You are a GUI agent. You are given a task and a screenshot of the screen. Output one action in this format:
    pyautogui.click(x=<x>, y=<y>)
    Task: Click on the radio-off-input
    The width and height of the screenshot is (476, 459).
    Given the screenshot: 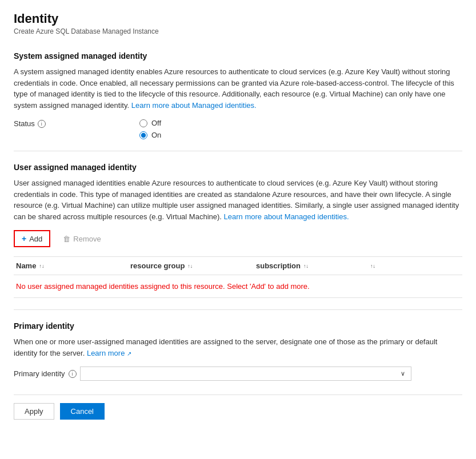 What is the action you would take?
    pyautogui.click(x=143, y=123)
    